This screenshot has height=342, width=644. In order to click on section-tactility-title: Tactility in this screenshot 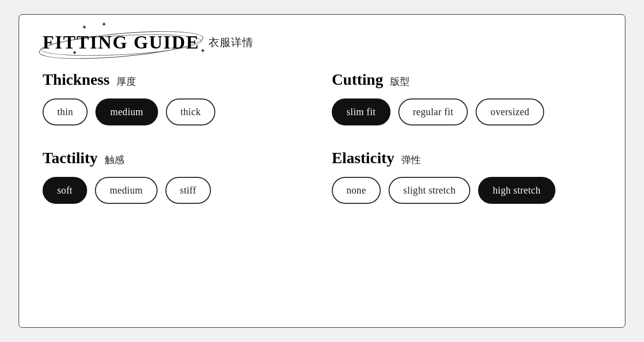, I will do `click(70, 158)`.